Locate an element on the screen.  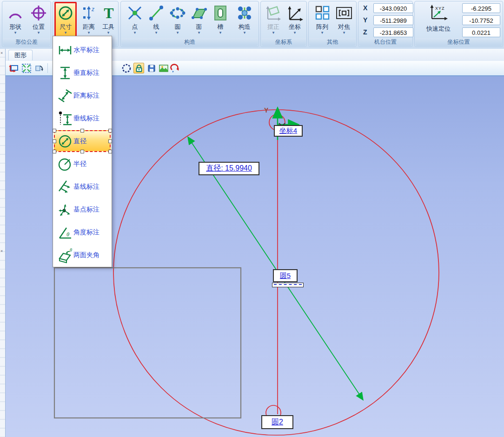
button-label: 快速定位 is located at coordinates (438, 29).